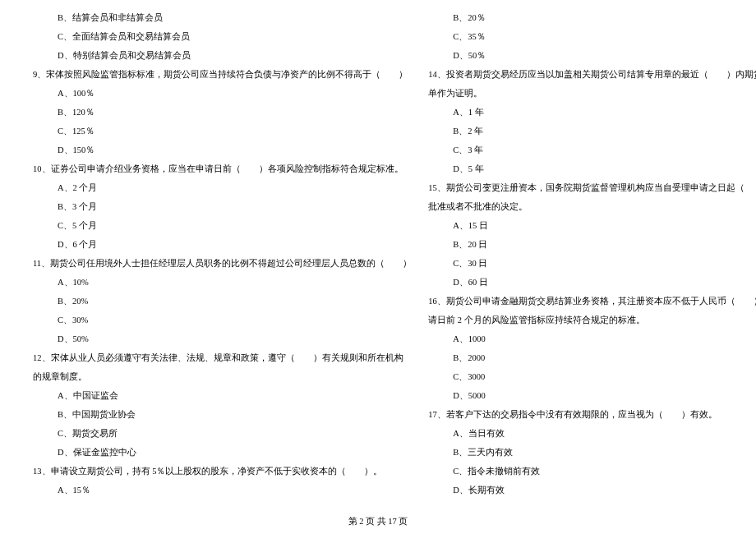  I want to click on q15-option-d: D、60 日, so click(592, 283).